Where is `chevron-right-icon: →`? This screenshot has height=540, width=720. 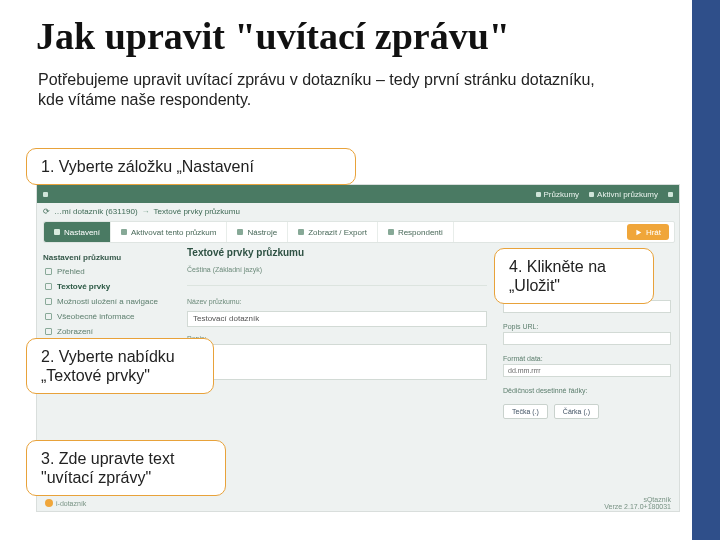
chevron-right-icon: → is located at coordinates (146, 212).